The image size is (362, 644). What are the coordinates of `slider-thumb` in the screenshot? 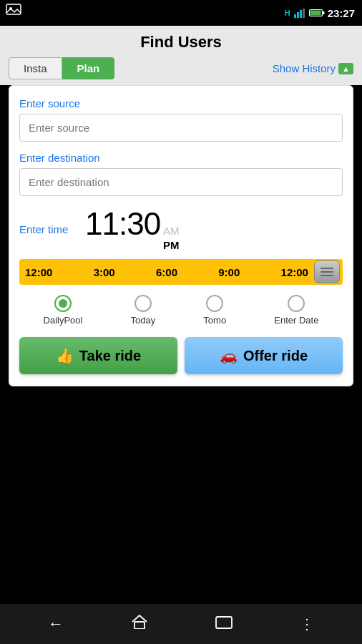 It's located at (327, 272).